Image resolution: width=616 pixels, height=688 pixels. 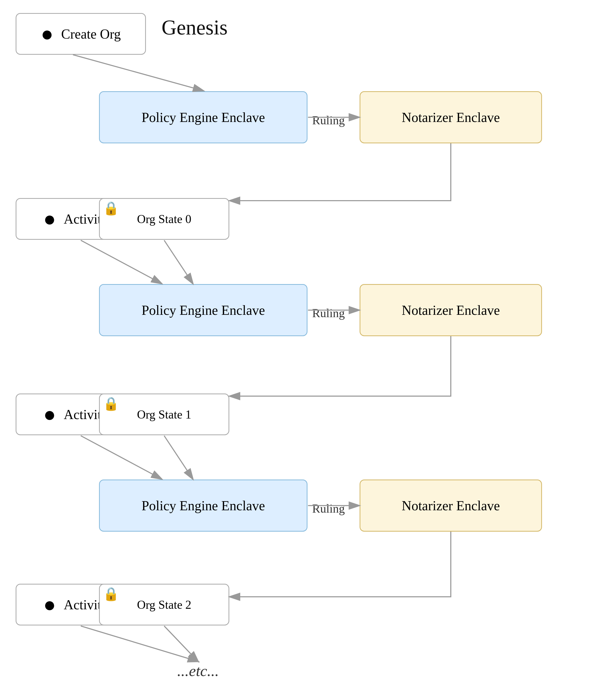 What do you see at coordinates (340, 564) in the screenshot?
I see `arrow-notarizer2-orgstate2` at bounding box center [340, 564].